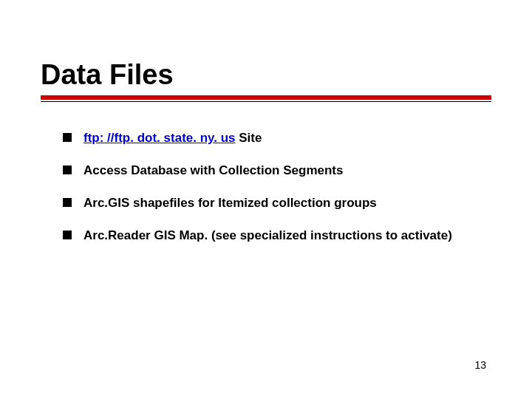 The width and height of the screenshot is (532, 399). I want to click on title-rule-thin, so click(266, 102).